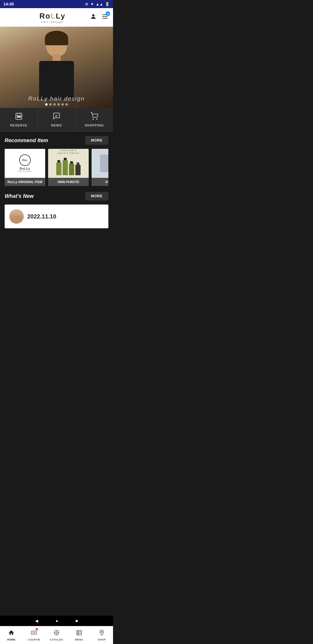  I want to click on hero-person-silhouette, so click(57, 64).